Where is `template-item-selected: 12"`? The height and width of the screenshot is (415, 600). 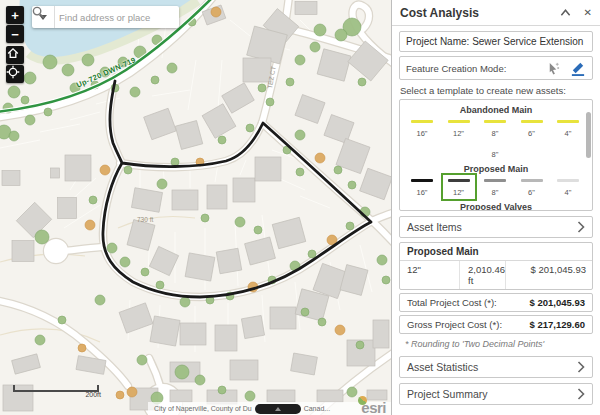
template-item-selected: 12" is located at coordinates (459, 187).